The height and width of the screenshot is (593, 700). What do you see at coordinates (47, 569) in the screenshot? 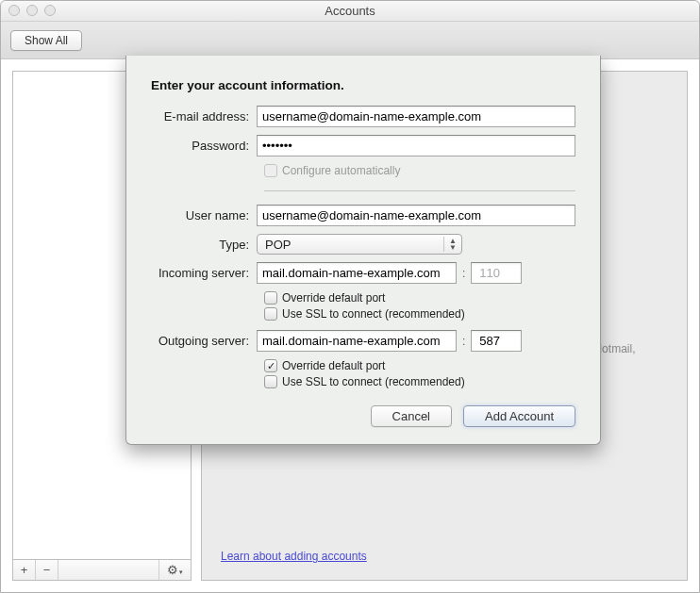
I see `remove-account-button: −` at bounding box center [47, 569].